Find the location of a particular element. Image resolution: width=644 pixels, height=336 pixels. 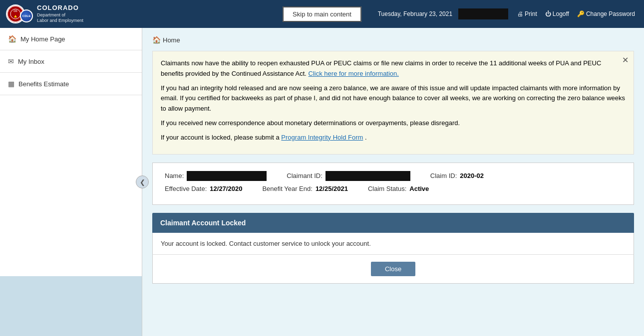

notice-paragraph-2: If you had an integrity hold released an… is located at coordinates (393, 99).